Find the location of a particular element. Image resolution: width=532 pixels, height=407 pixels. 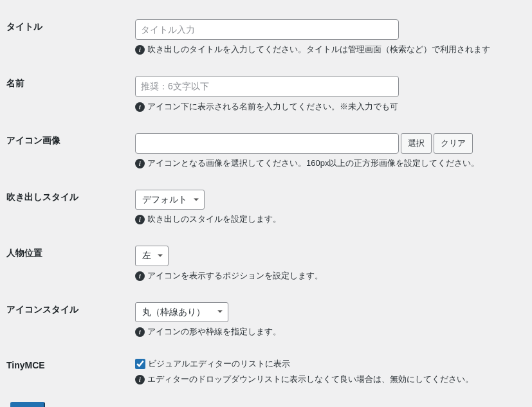

title-input is located at coordinates (267, 30).